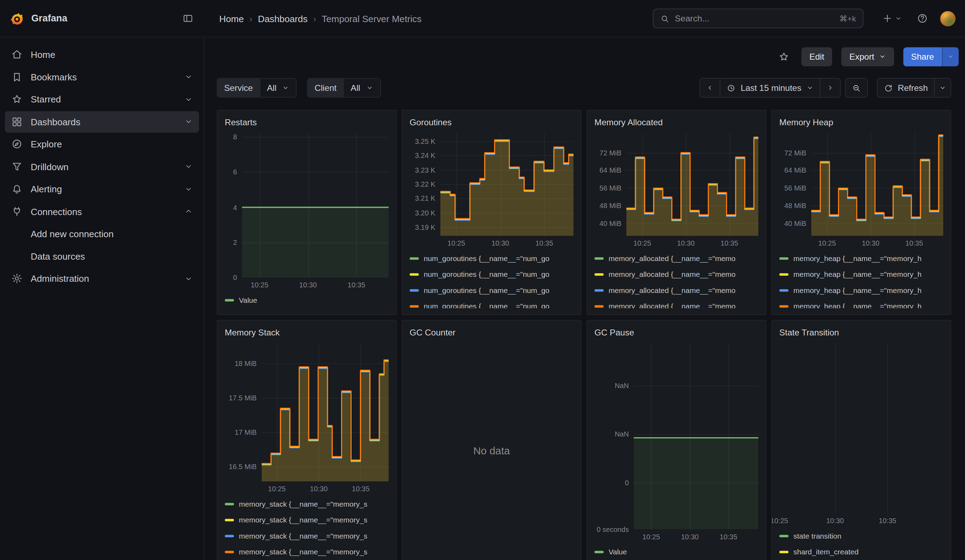 This screenshot has width=965, height=560. What do you see at coordinates (102, 77) in the screenshot?
I see `sidebar-item-bookmarks: Bookmarks` at bounding box center [102, 77].